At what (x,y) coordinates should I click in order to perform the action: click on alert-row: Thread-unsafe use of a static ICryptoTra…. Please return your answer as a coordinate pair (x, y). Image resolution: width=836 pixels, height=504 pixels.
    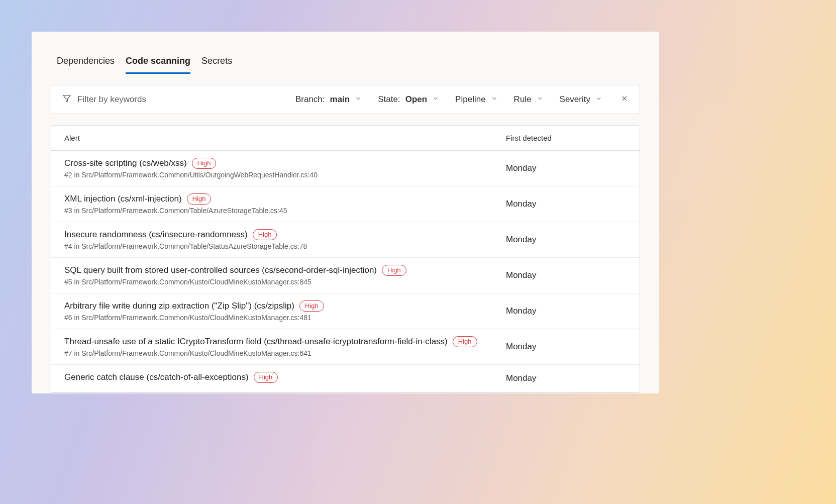
    Looking at the image, I should click on (346, 347).